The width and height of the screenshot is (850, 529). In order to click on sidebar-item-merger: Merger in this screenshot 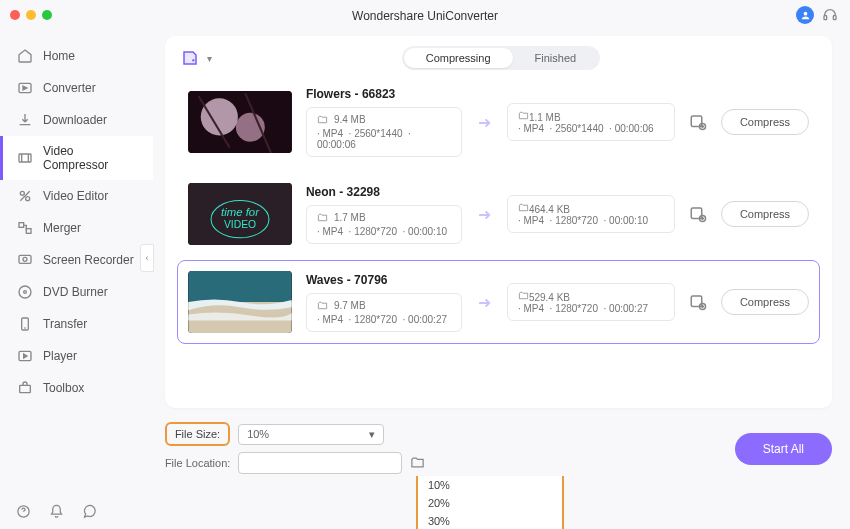, I will do `click(76, 228)`.